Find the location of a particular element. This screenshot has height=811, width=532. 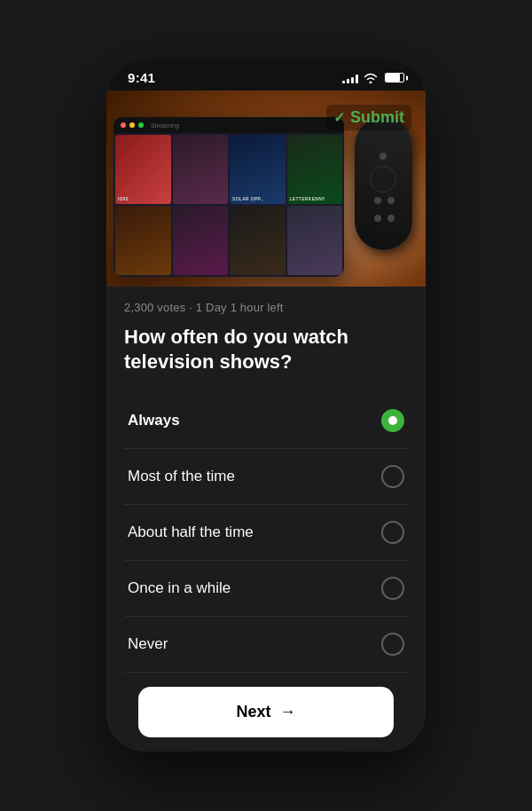

radio-once is located at coordinates (393, 588).